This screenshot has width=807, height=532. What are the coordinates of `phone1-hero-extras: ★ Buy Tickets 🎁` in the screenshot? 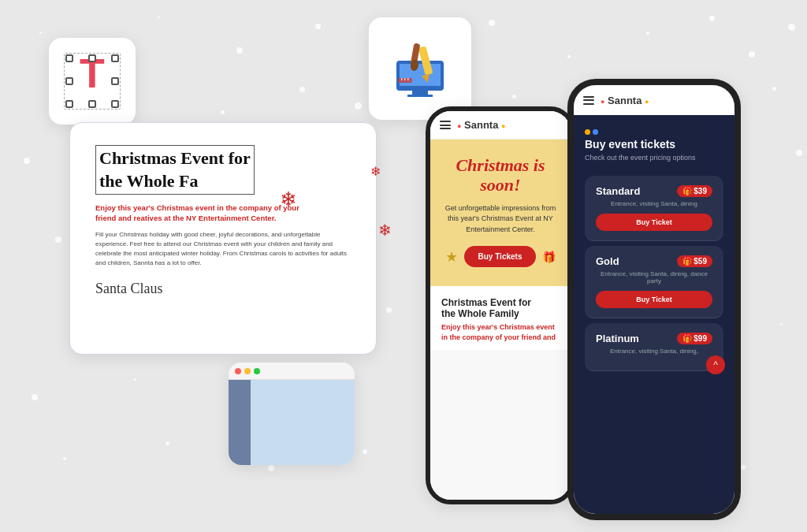 It's located at (500, 257).